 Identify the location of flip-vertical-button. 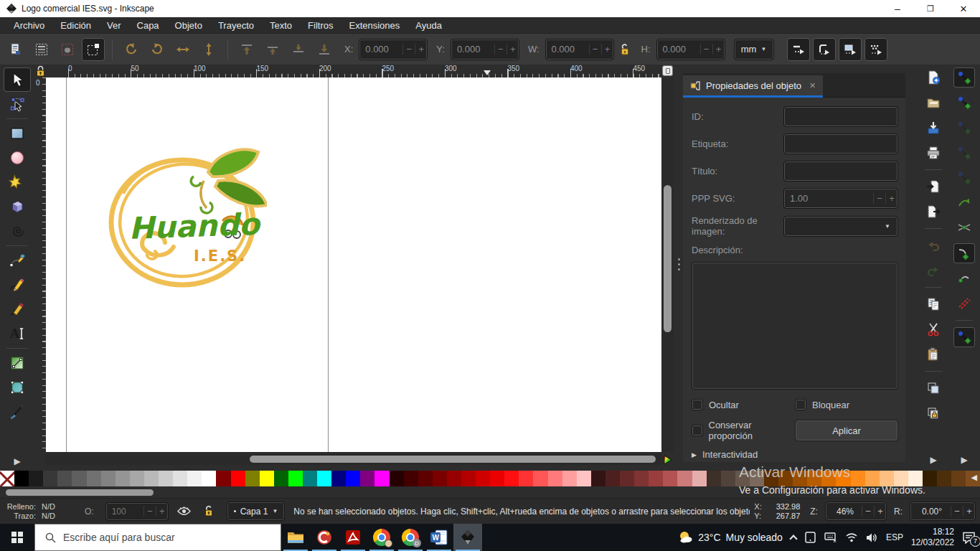
(209, 50).